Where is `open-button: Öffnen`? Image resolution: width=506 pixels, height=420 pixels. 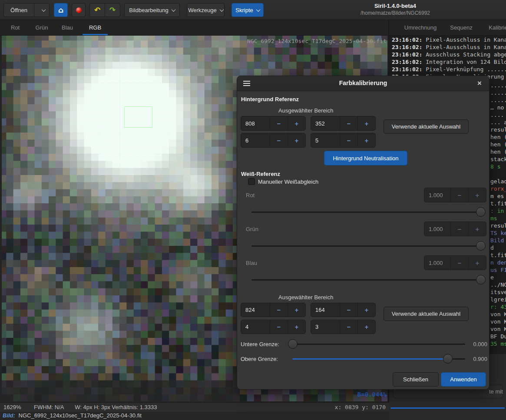
open-button: Öffnen is located at coordinates (19, 10).